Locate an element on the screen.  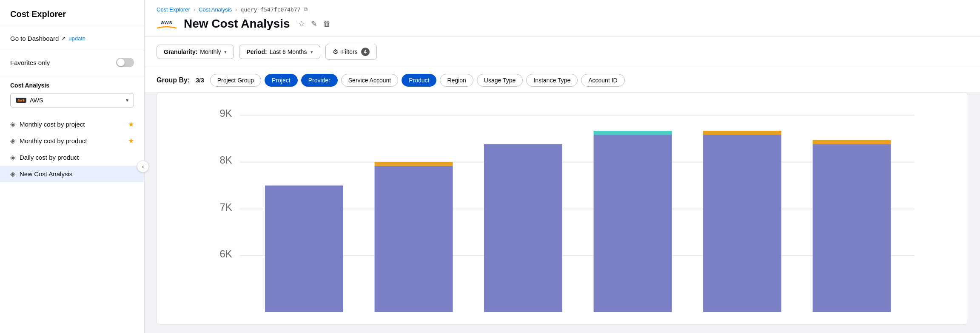
favorites-toggle is located at coordinates (125, 62).